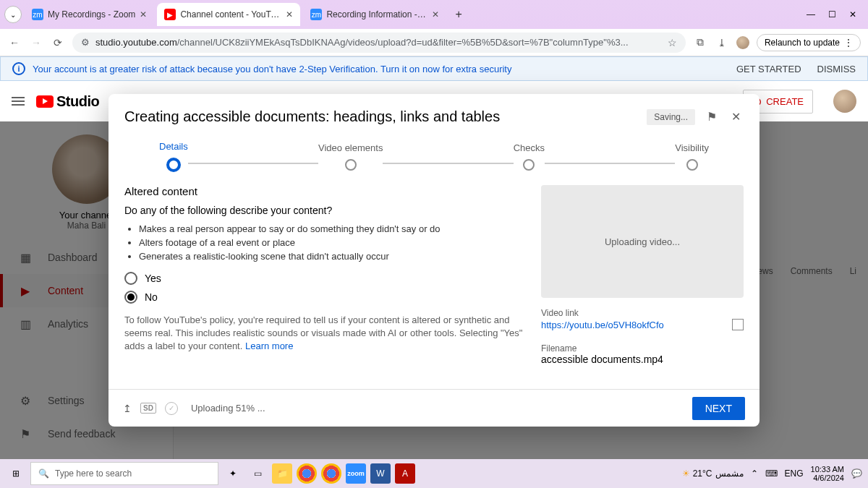 The image size is (868, 488). What do you see at coordinates (703, 474) in the screenshot?
I see `temperature: 21°C` at bounding box center [703, 474].